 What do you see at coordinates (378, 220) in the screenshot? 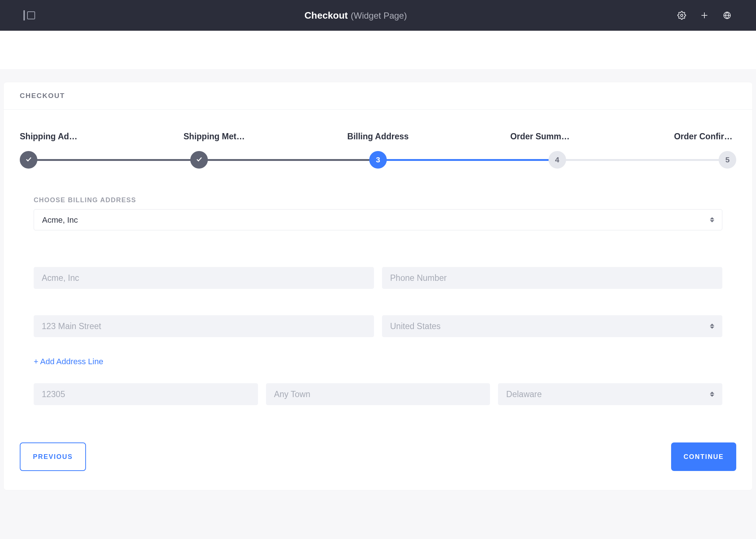
I see `choose-billing-select: Acme, Inc` at bounding box center [378, 220].